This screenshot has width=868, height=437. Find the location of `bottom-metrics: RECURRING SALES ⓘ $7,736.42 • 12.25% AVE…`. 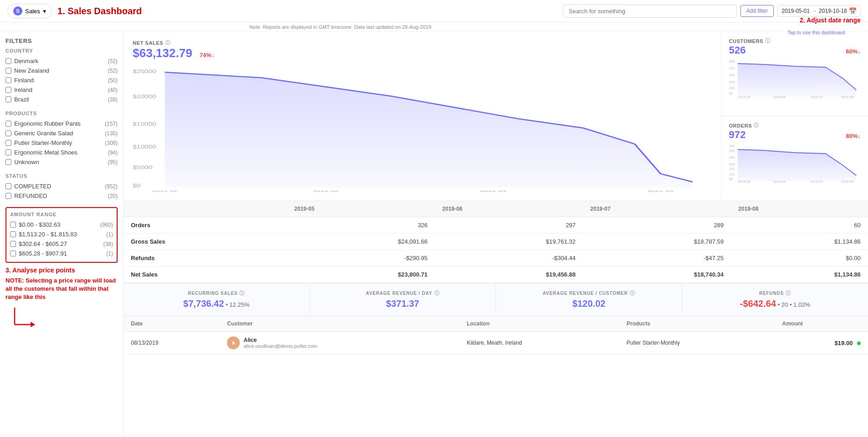

bottom-metrics: RECURRING SALES ⓘ $7,736.42 • 12.25% AVE… is located at coordinates (496, 299).